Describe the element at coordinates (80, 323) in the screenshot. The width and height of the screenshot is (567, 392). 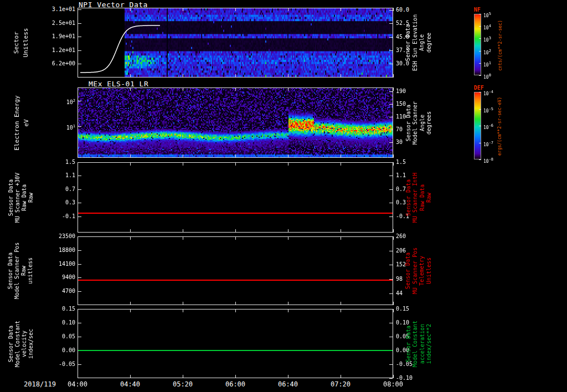
I see `panel-5-ytickmark-left` at that location.